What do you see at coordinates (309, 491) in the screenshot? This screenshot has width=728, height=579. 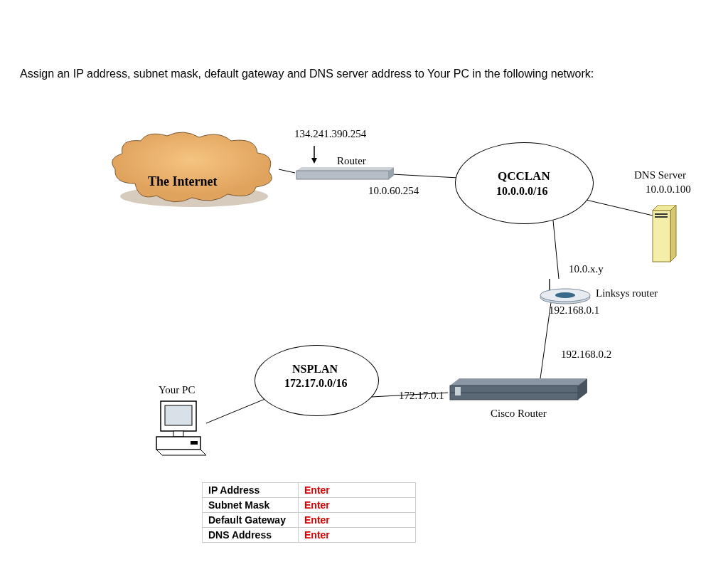 I see `table-row: IP Address Enter` at bounding box center [309, 491].